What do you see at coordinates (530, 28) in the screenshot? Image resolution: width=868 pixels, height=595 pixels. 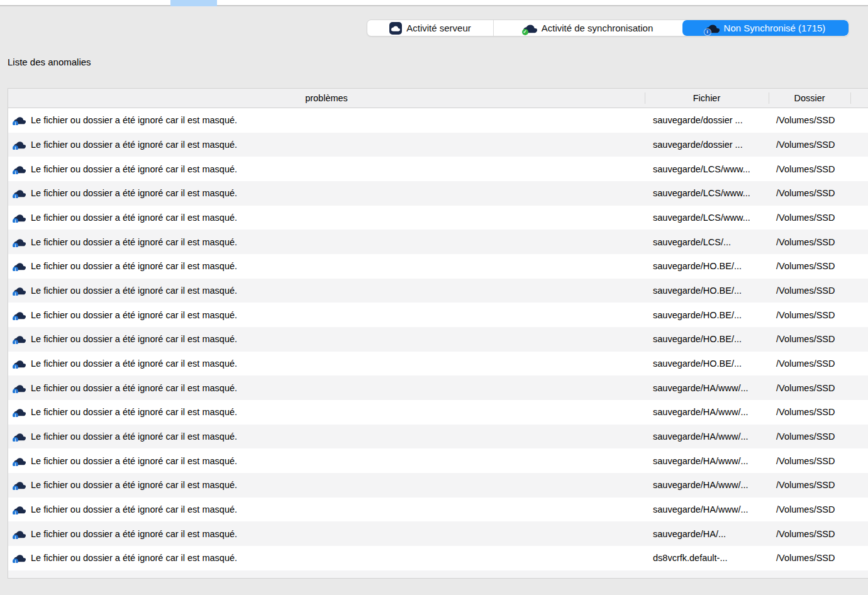 I see `cloud-check-icon: ✓` at bounding box center [530, 28].